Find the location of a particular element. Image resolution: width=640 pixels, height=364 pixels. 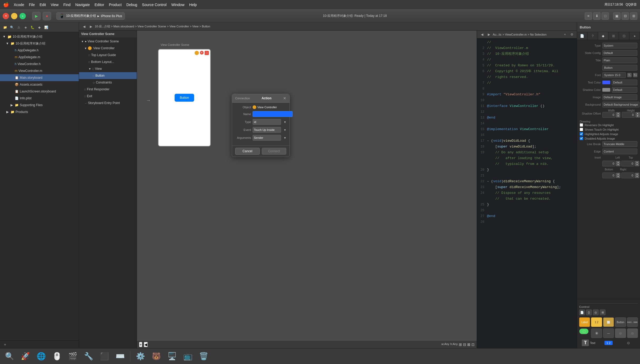

ctrl-slider-item: — is located at coordinates (608, 333).